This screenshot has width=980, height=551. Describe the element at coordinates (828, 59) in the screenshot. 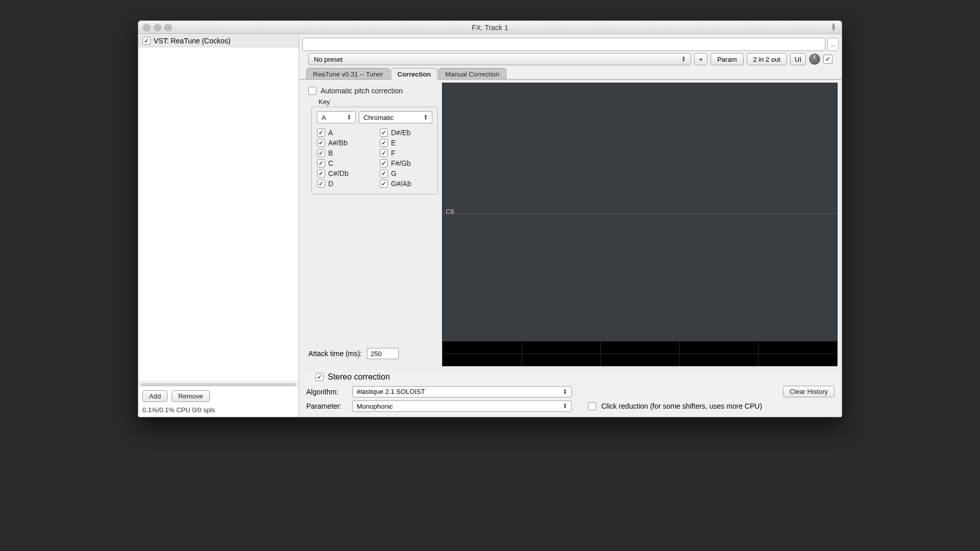

I see `fx-bypass-checkbox` at that location.